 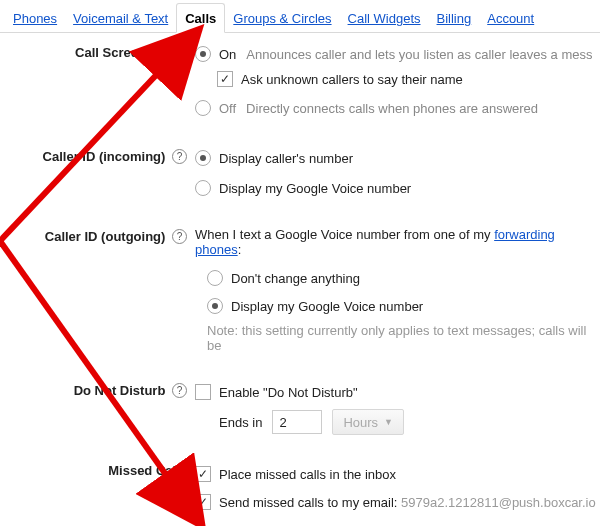 I want to click on tab-groups: Groups & Circles, so click(x=282, y=18).